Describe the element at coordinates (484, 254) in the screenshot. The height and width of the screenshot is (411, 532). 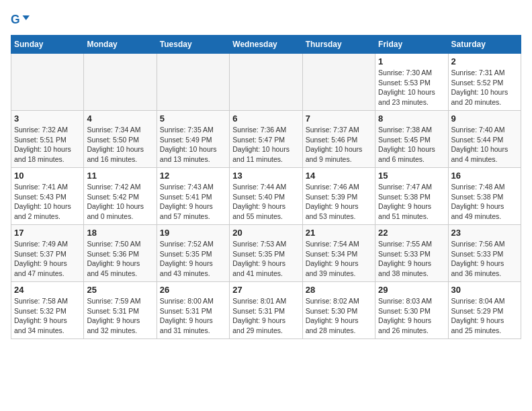
I see `calendar-cell: 23Sunrise: 7:56 AM Sunset: 5:33 PM Dayli…` at that location.